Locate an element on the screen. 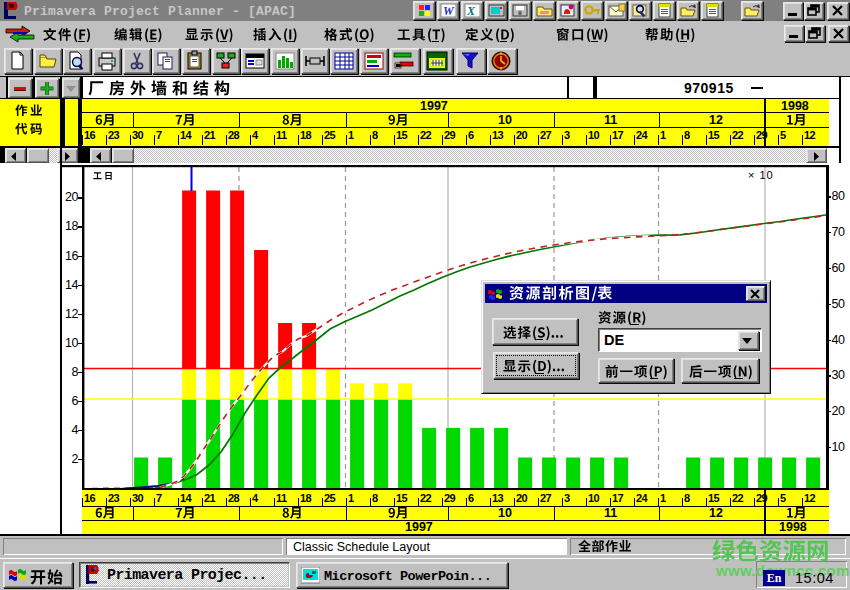  svg-text: X is located at coordinates (471, 11).